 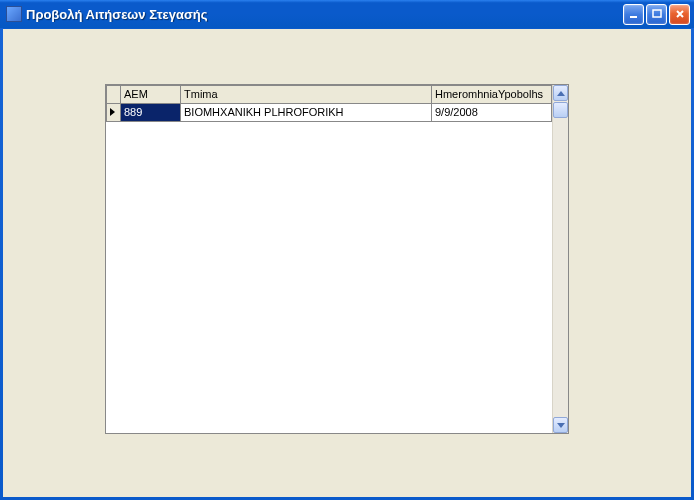 What do you see at coordinates (657, 14) in the screenshot?
I see `maximize-icon` at bounding box center [657, 14].